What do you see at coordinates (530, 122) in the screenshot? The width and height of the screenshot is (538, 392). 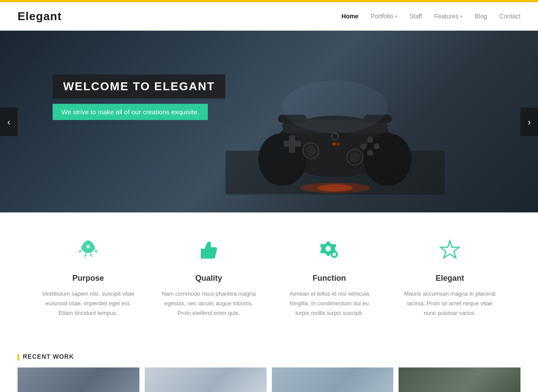 I see `chevron-right-icon: ›` at bounding box center [530, 122].